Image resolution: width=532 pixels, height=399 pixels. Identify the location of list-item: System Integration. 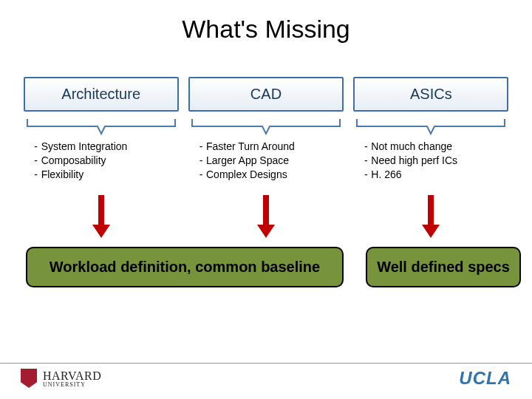
(84, 146).